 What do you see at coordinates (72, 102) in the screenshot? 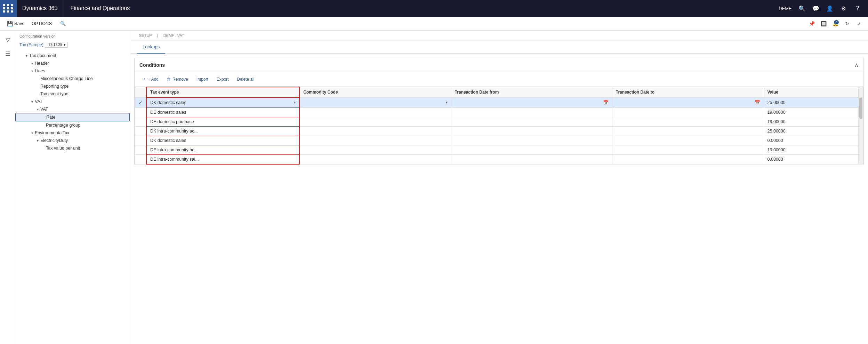
I see `tree-item-vat: ▾ VAT` at bounding box center [72, 102].